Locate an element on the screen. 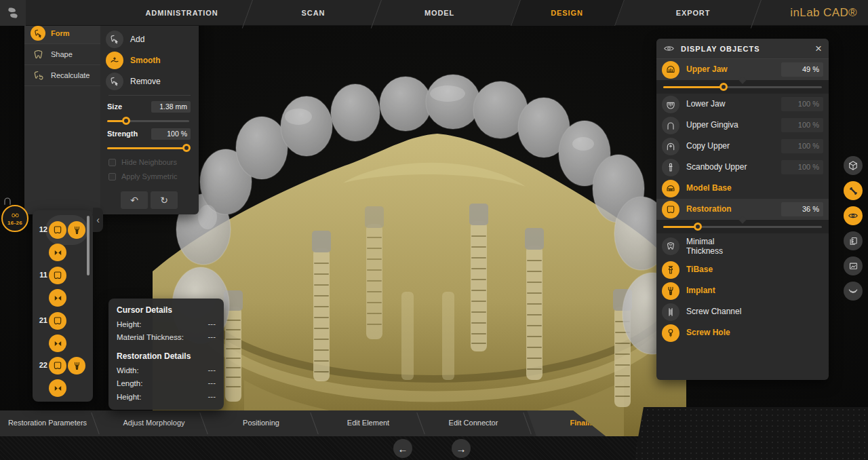  workflow-step-positioning: Positioning is located at coordinates (261, 423).